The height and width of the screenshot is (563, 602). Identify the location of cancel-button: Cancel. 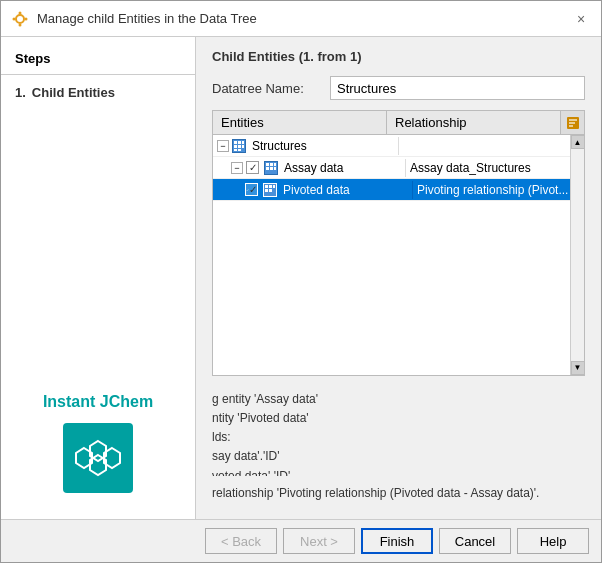
(475, 541).